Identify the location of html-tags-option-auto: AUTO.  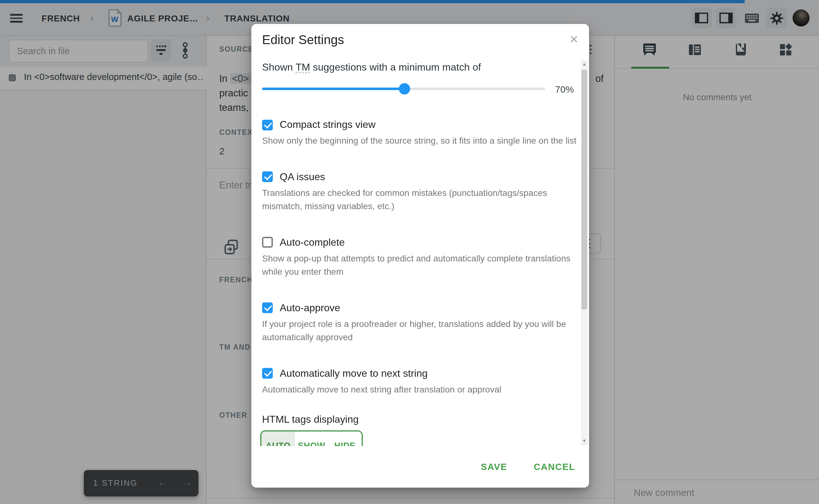
(278, 439).